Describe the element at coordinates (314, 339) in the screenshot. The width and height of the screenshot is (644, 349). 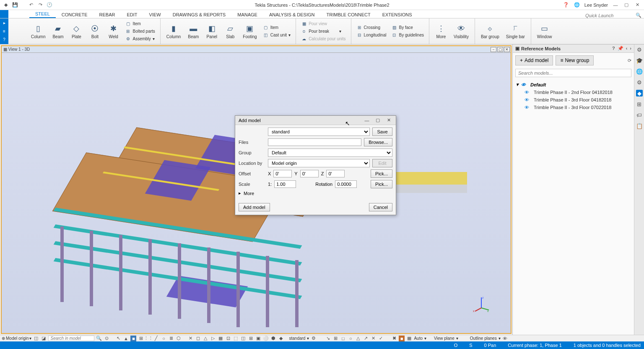
I see `gear2-icon: ⚙` at that location.